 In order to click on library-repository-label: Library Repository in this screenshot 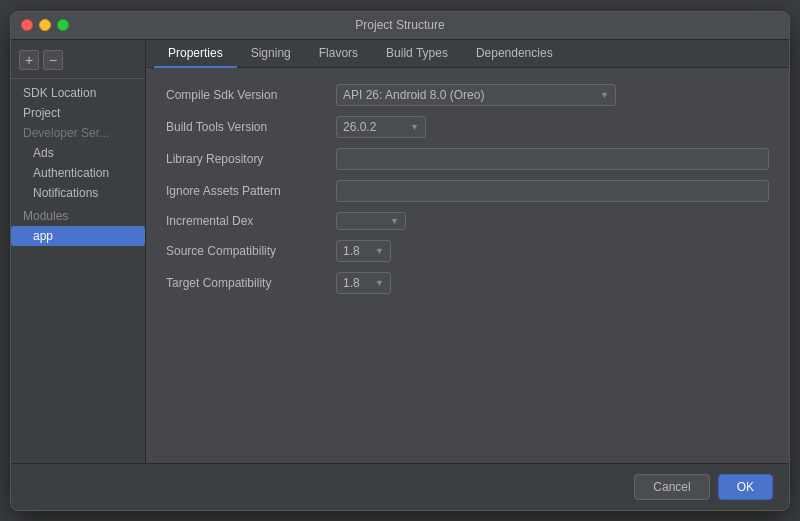, I will do `click(251, 159)`.